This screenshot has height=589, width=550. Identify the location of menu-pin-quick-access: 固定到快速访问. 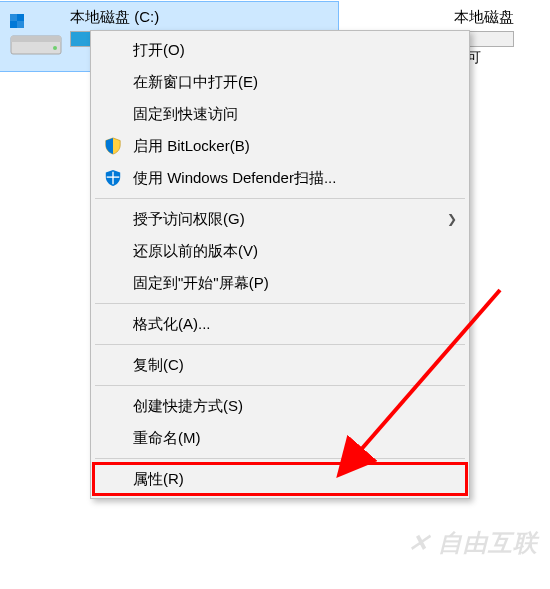
(280, 114).